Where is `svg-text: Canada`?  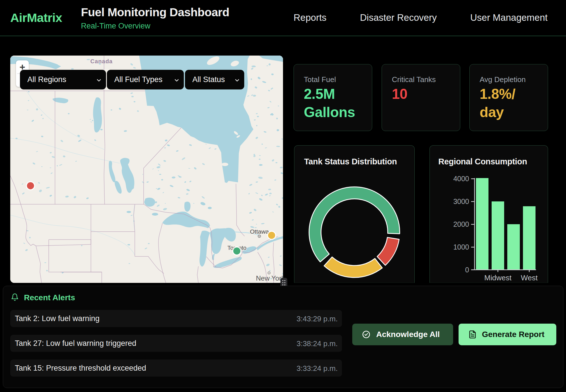
svg-text: Canada is located at coordinates (101, 61).